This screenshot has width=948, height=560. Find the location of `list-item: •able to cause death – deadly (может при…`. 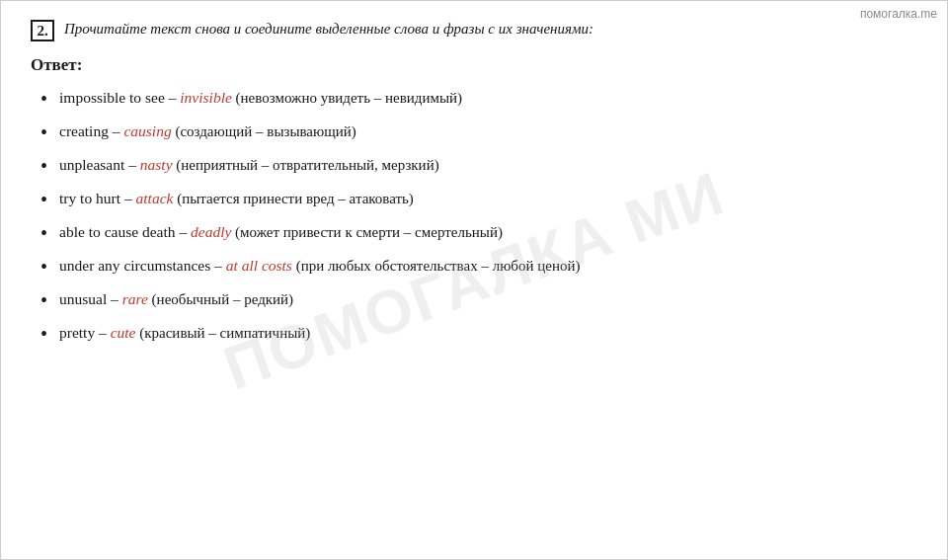

list-item: •able to cause death – deadly (может при… is located at coordinates (479, 234).